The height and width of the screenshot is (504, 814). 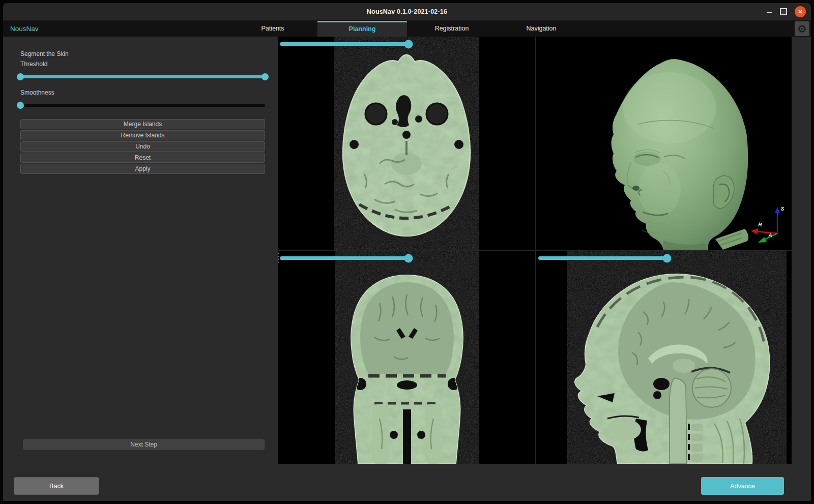 What do you see at coordinates (24, 28) in the screenshot?
I see `app-logo: NousNav` at bounding box center [24, 28].